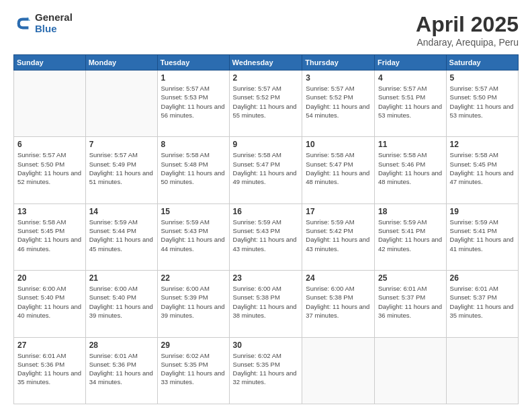 The width and height of the screenshot is (532, 411). What do you see at coordinates (410, 168) in the screenshot?
I see `day-info: Sunrise: 5:58 AMSunset: 5:46 PMDaylight:…` at bounding box center [410, 168].